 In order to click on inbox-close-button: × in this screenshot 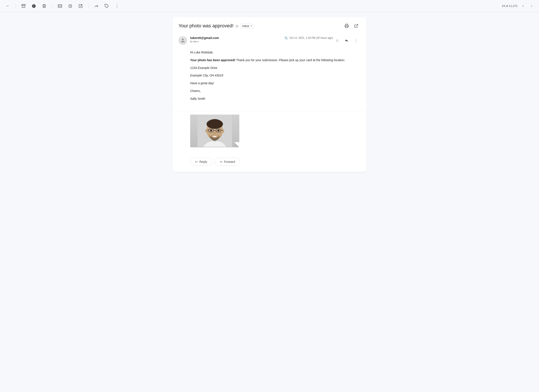, I will do `click(251, 26)`.